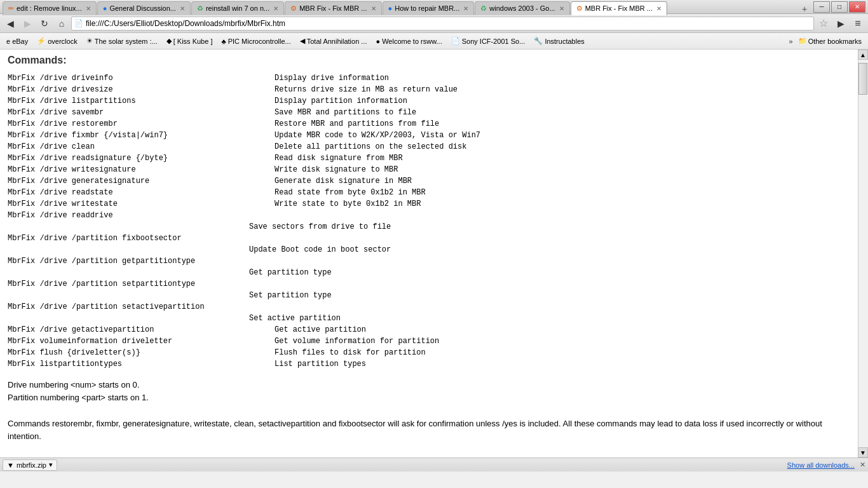 This screenshot has width=868, height=488. What do you see at coordinates (429, 215) in the screenshot?
I see `command-line: MbrFix /drive readdrive` at bounding box center [429, 215].